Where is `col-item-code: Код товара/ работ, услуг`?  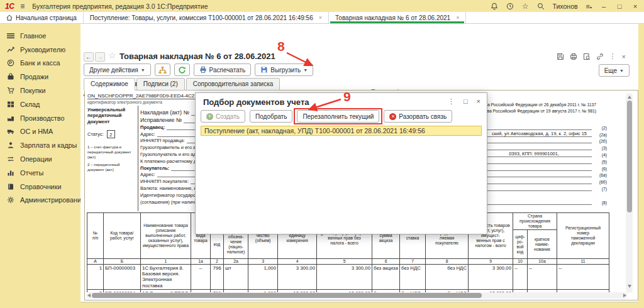
col-item-code: Код товара/ работ, услуг is located at coordinates (122, 236).